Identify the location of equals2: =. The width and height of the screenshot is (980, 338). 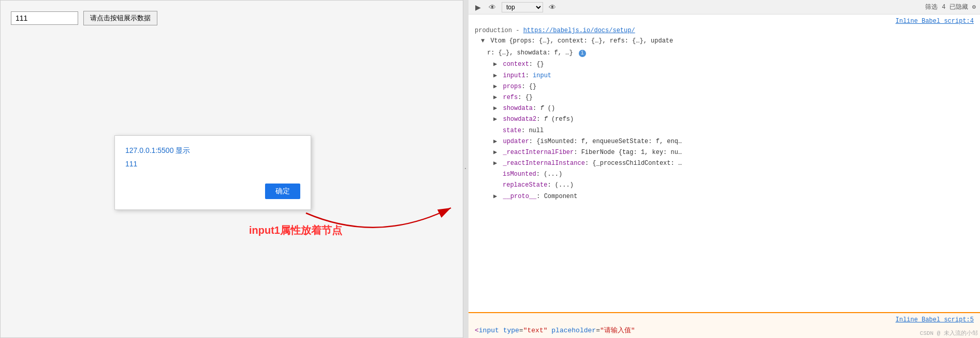
(598, 331).